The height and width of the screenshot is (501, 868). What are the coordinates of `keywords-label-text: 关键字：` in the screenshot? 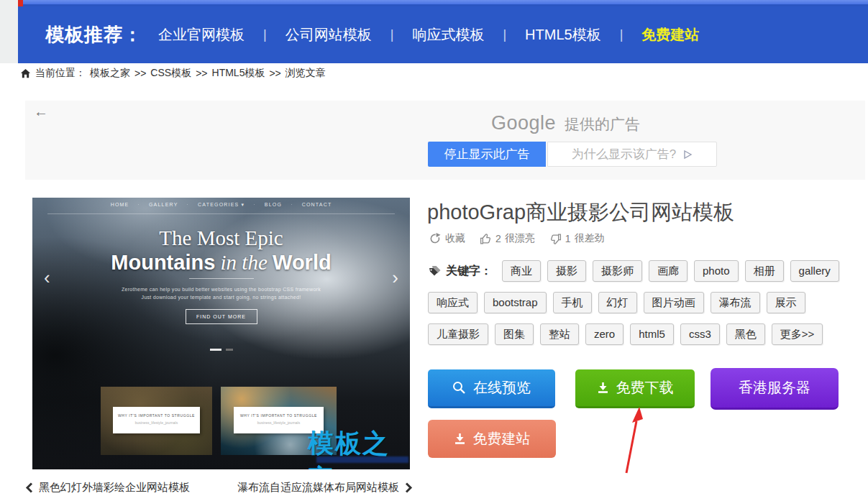 It's located at (469, 272).